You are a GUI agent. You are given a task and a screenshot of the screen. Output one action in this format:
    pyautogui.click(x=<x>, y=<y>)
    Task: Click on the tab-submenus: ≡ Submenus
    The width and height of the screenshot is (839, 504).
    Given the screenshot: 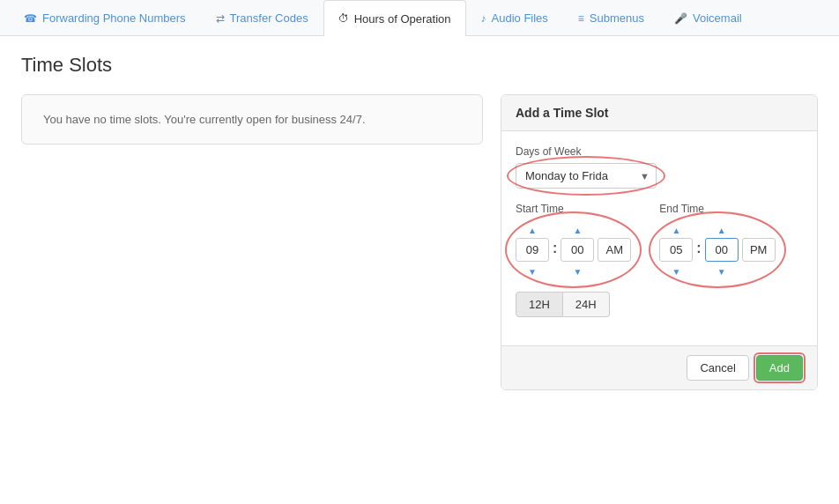 What is the action you would take?
    pyautogui.click(x=612, y=18)
    